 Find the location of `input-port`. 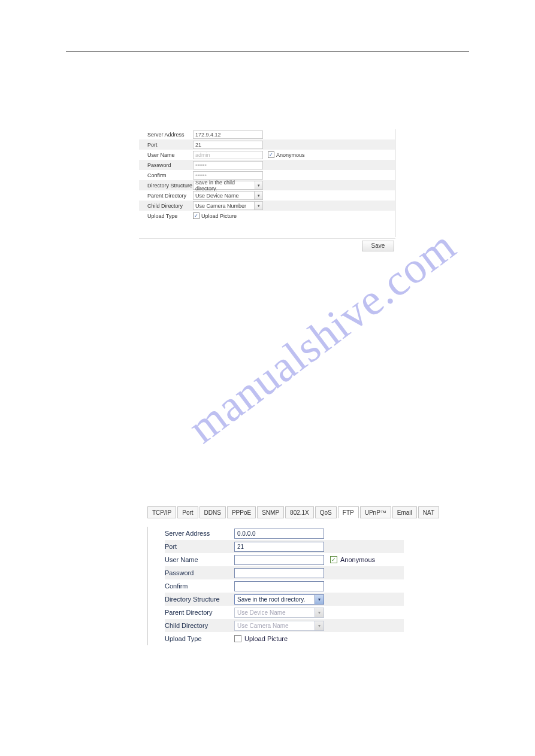

input-port is located at coordinates (228, 145).